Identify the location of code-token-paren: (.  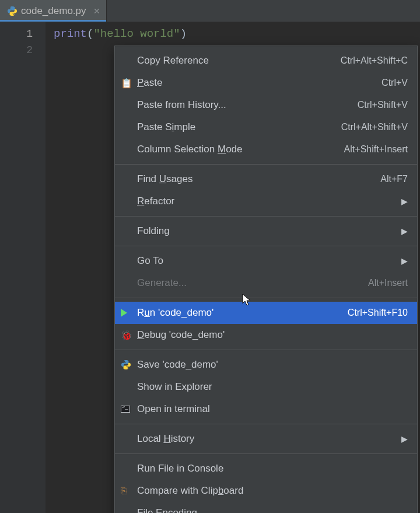
(90, 34).